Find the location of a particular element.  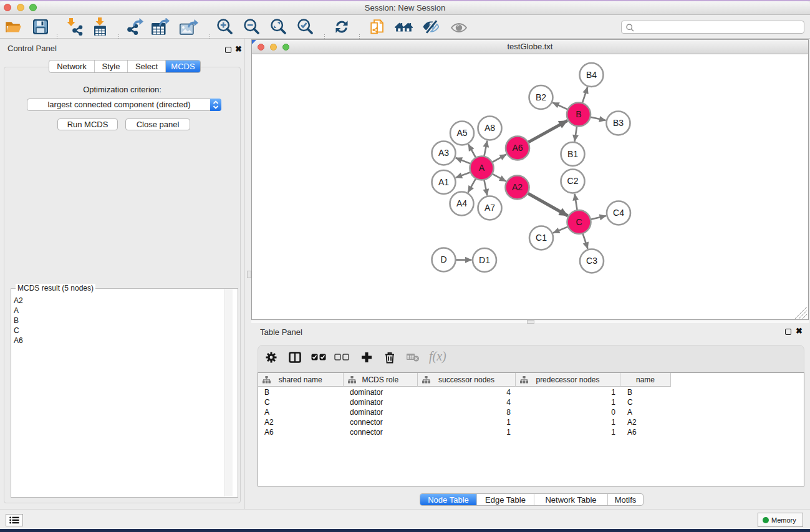

svg-text: A5 is located at coordinates (461, 133).